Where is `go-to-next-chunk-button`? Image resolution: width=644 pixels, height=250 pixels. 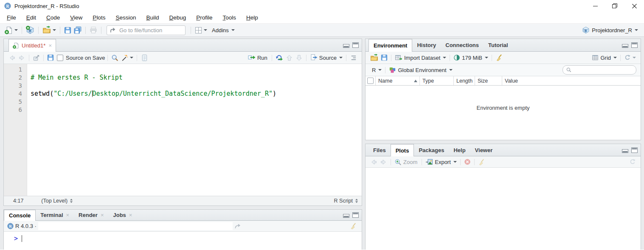 go-to-next-chunk-button is located at coordinates (299, 58).